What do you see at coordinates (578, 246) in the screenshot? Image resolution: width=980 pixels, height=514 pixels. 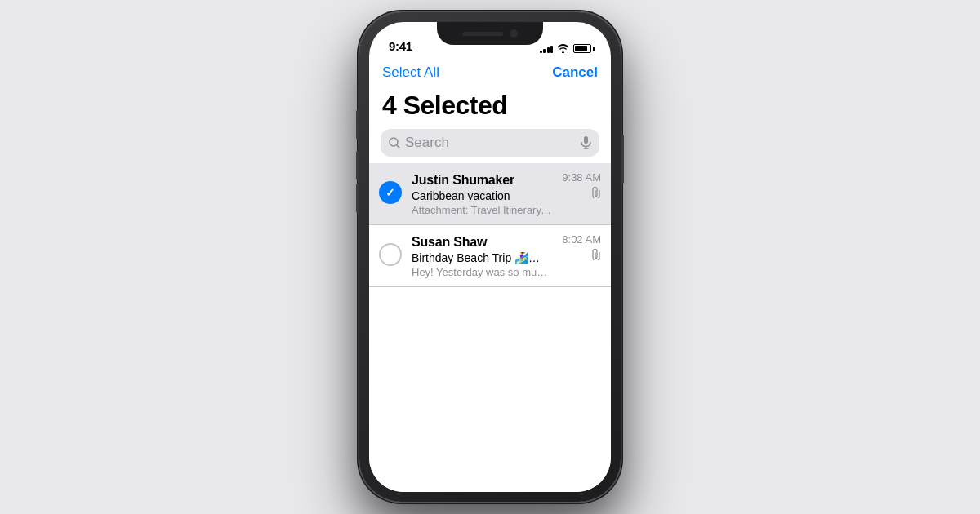 I see `mail-right-2: 8:02 AM` at bounding box center [578, 246].